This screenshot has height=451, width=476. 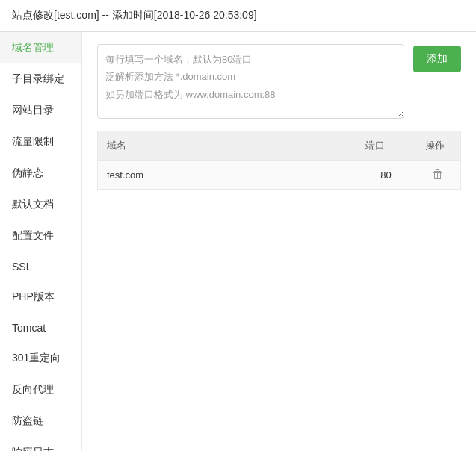 I want to click on sidebar-item-12: 防盗链, so click(x=40, y=421).